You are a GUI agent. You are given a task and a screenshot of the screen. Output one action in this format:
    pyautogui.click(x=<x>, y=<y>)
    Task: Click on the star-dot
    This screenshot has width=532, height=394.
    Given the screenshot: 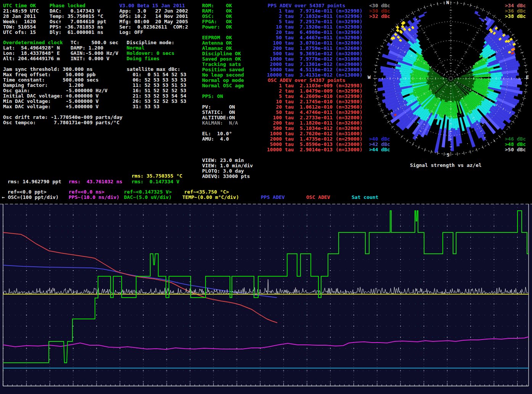 What is the action you would take?
    pyautogui.click(x=392, y=68)
    